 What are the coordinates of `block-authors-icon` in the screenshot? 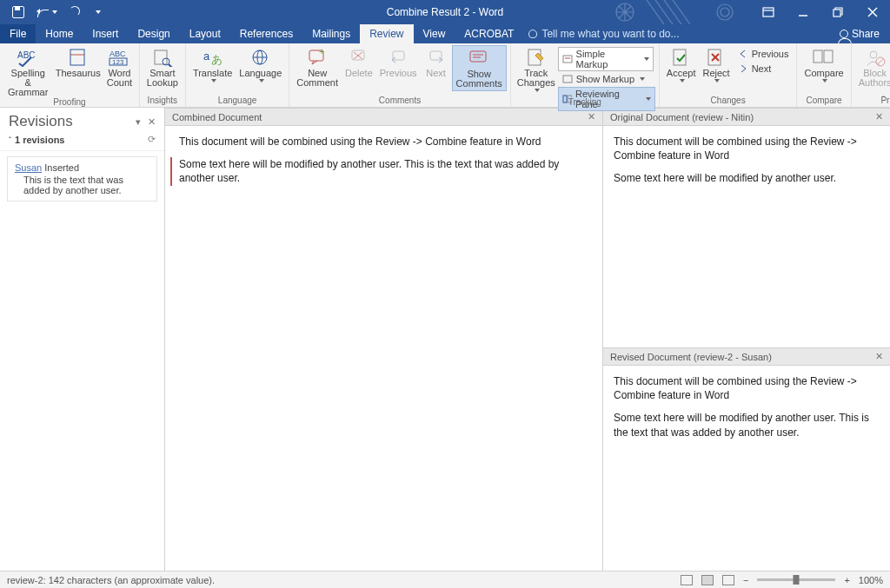 It's located at (875, 57).